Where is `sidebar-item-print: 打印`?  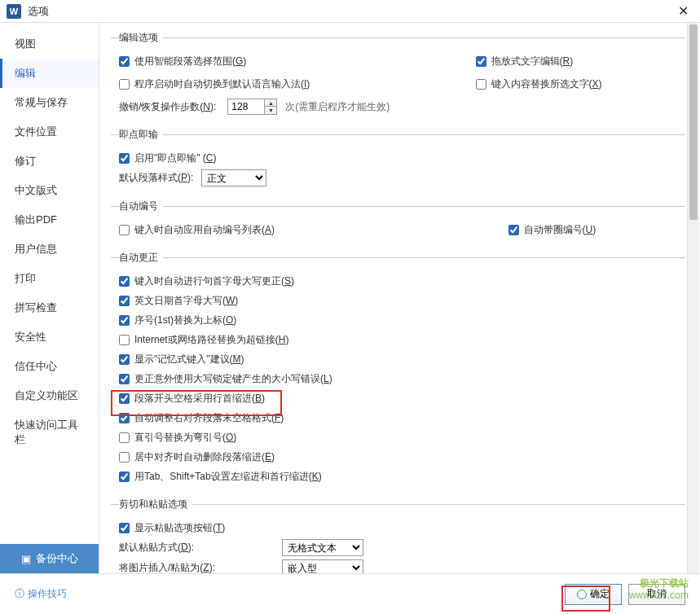 sidebar-item-print: 打印 is located at coordinates (49, 278).